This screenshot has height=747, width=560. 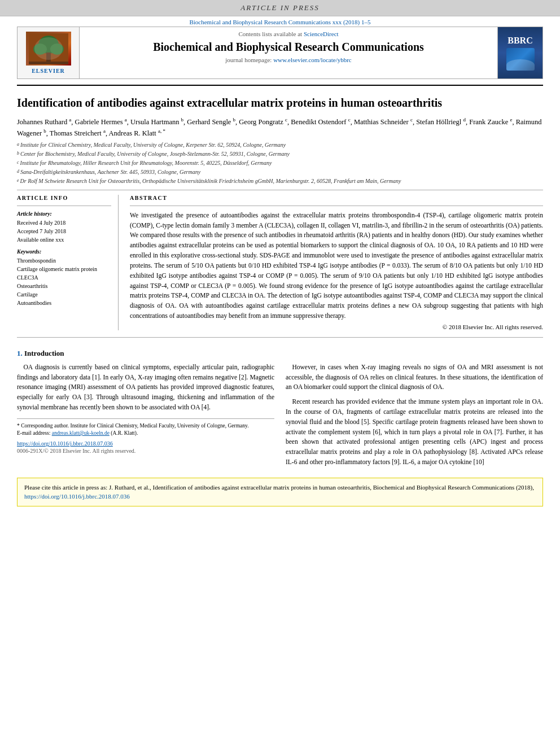 I want to click on citation-bar: Please cite this article in press as: J.…, so click(x=280, y=492).